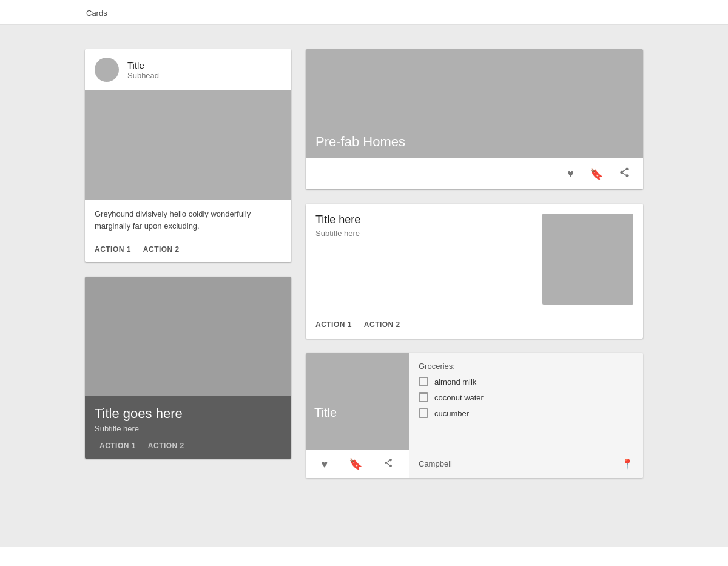 This screenshot has height=566, width=728. I want to click on card-avatar-action2: ACTION 2, so click(161, 249).